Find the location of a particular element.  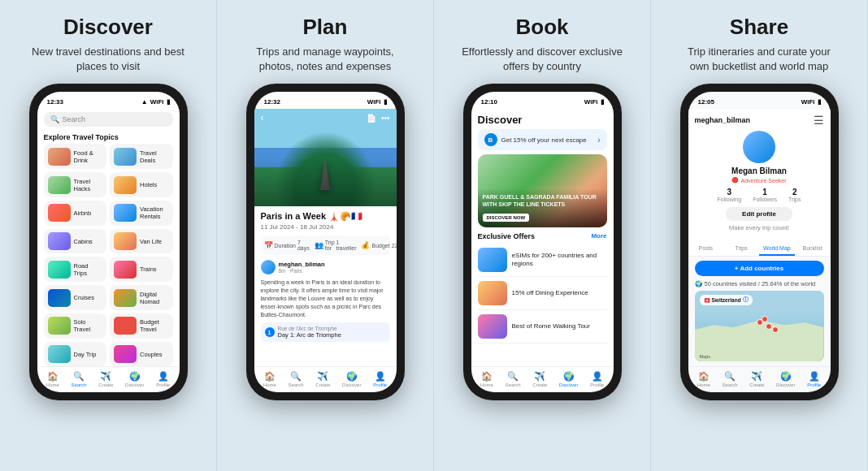

tab-world-map: World Map is located at coordinates (777, 248).